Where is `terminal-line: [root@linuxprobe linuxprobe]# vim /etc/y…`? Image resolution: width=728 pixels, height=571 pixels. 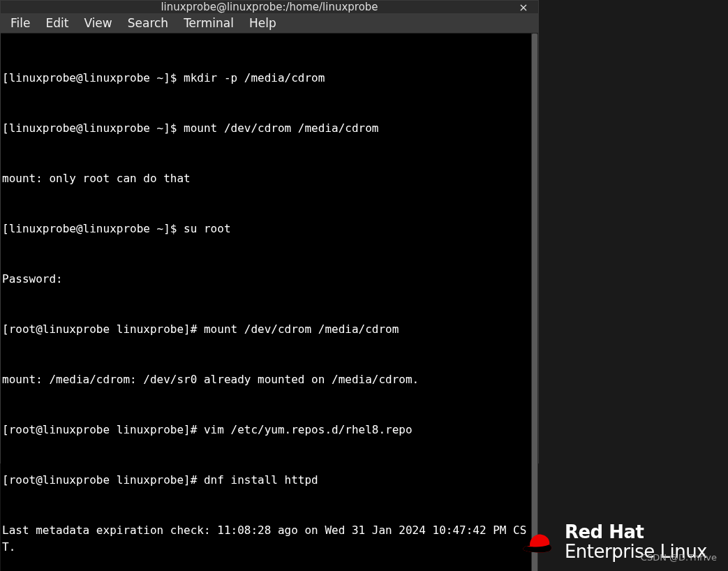 terminal-line: [root@linuxprobe linuxprobe]# vim /etc/y… is located at coordinates (266, 430).